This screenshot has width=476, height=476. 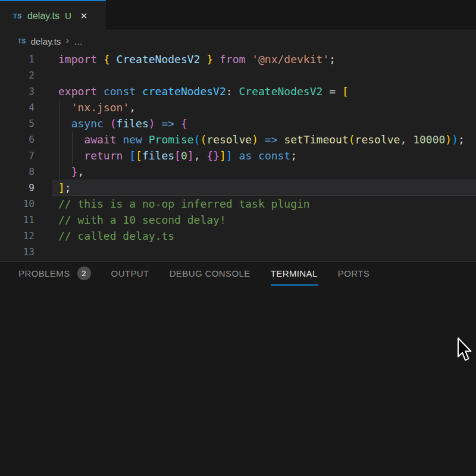 I want to click on panel-tab-label: PORTS, so click(x=353, y=274).